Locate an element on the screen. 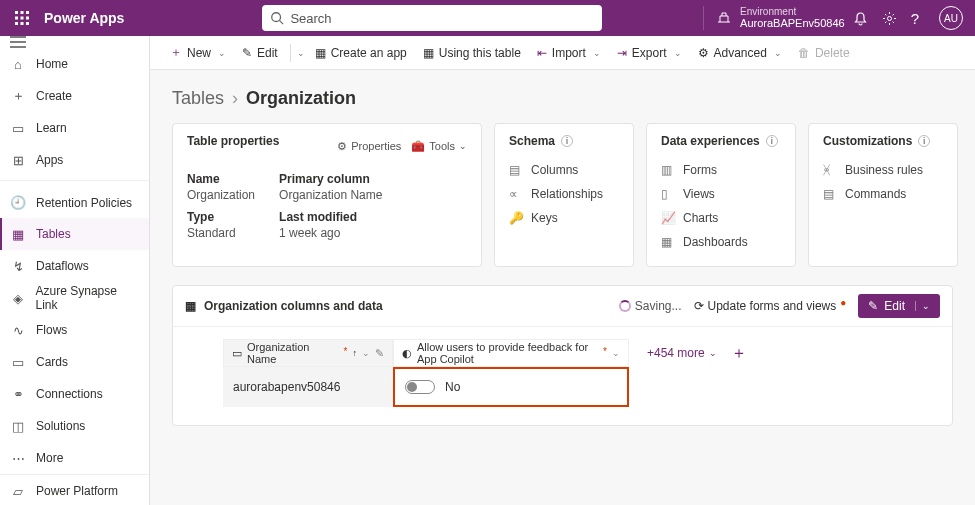  card-schema: Schemai ▤Columns ∝Relationships 🔑Keys is located at coordinates (564, 195).